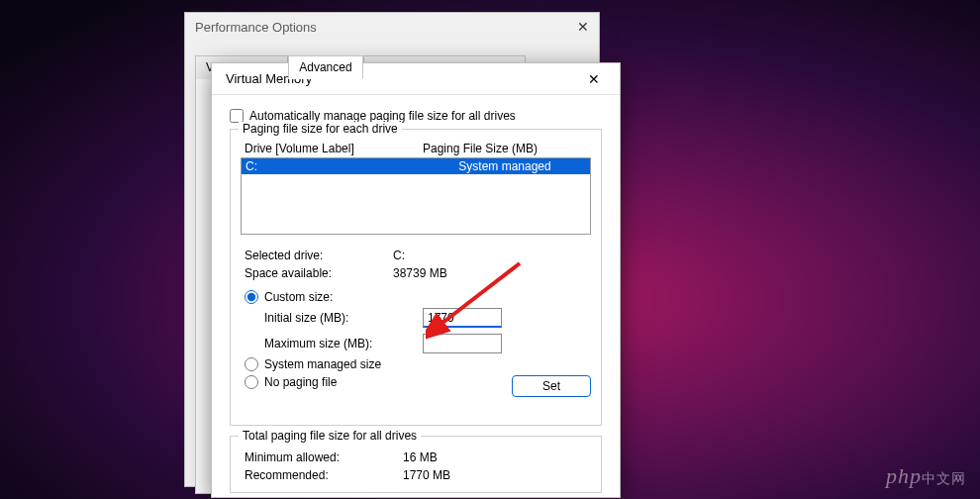 The image size is (980, 499). Describe the element at coordinates (330, 436) in the screenshot. I see `totals-group-legend: Total paging file size for all drives` at that location.